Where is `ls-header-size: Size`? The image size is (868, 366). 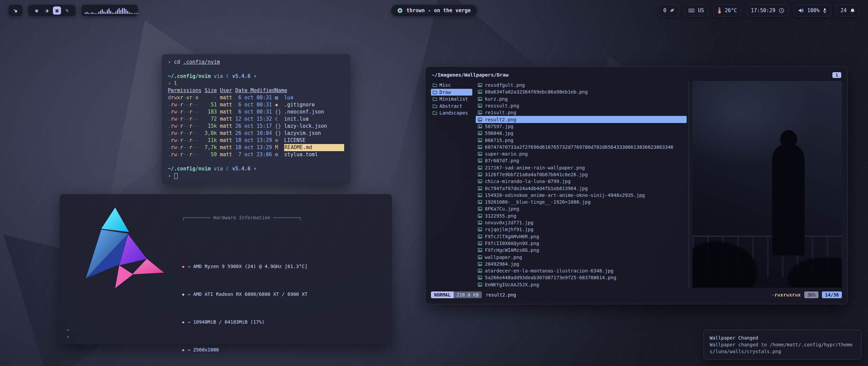
ls-header-size: Size is located at coordinates (211, 90).